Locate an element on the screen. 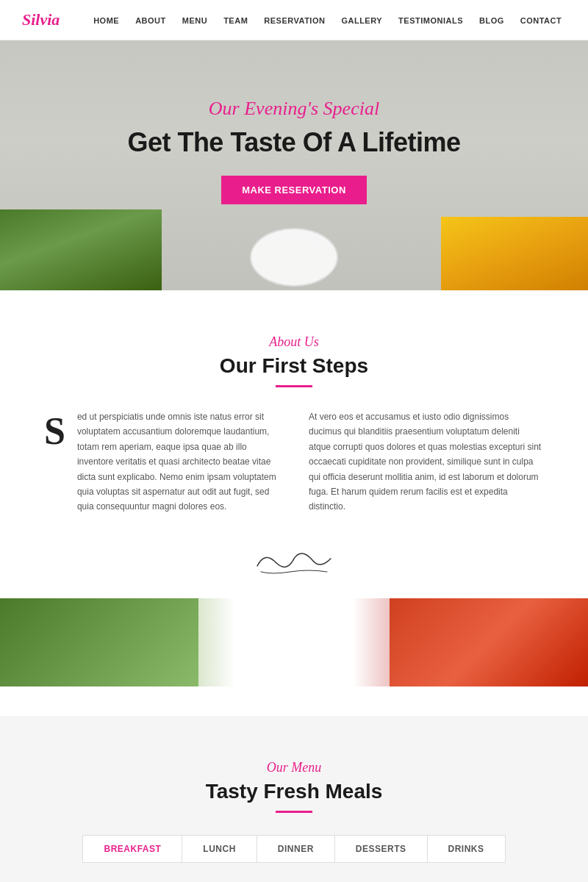  menu-subtitle: Our Menu is located at coordinates (294, 767).